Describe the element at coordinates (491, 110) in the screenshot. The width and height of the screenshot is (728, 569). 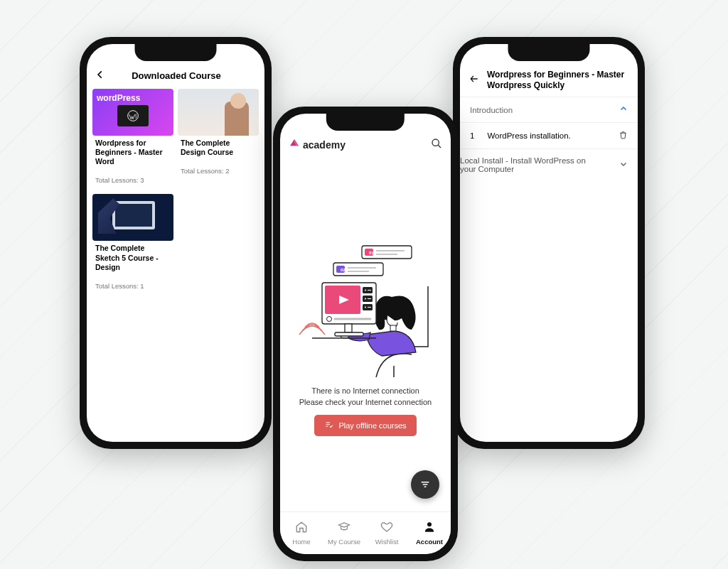
I see `section-title: Introduction` at that location.